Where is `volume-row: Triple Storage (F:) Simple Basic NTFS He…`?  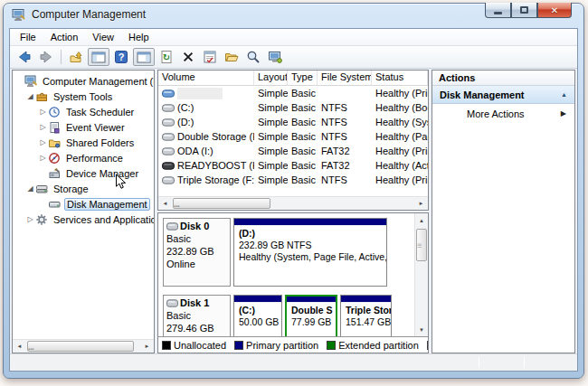
volume-row: Triple Storage (F:) Simple Basic NTFS He… is located at coordinates (293, 180).